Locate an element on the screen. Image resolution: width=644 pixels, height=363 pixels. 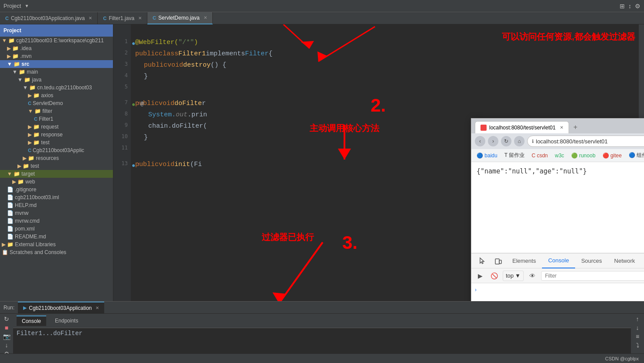
bottom-panel: Run: ▶ Cgb2110boot03Application ✕ ↻ ■ 📷 … is located at coordinates (322, 327).